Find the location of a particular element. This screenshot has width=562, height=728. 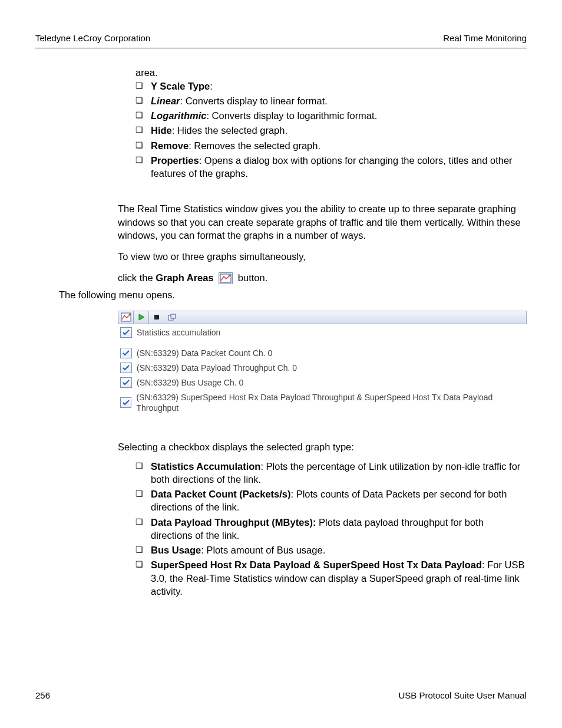

toolbar-chart-button is located at coordinates (126, 317).